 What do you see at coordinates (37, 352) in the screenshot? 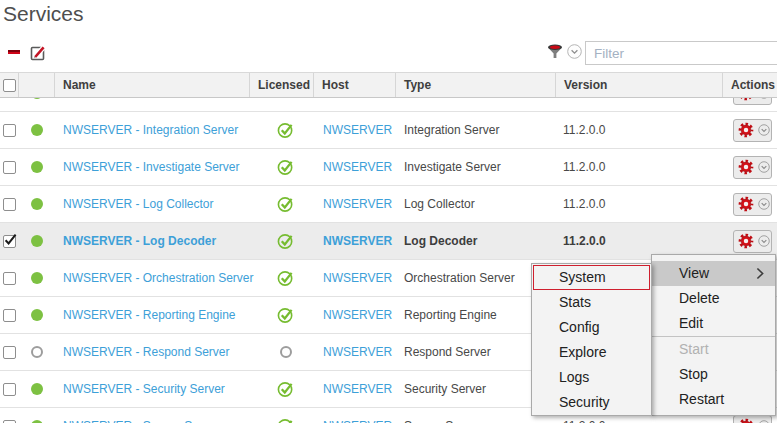
I see `status-dot-unknown` at bounding box center [37, 352].